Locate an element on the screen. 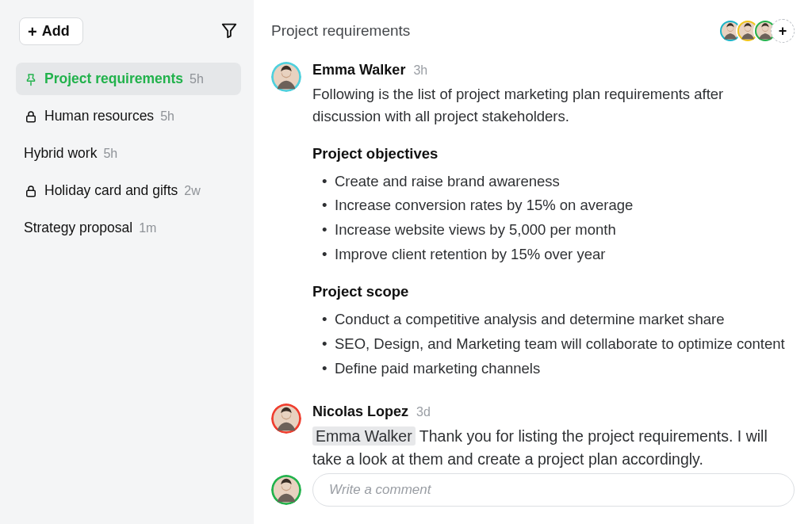  sidebar-nav: Project requirements 5h Human resources … is located at coordinates (128, 155).